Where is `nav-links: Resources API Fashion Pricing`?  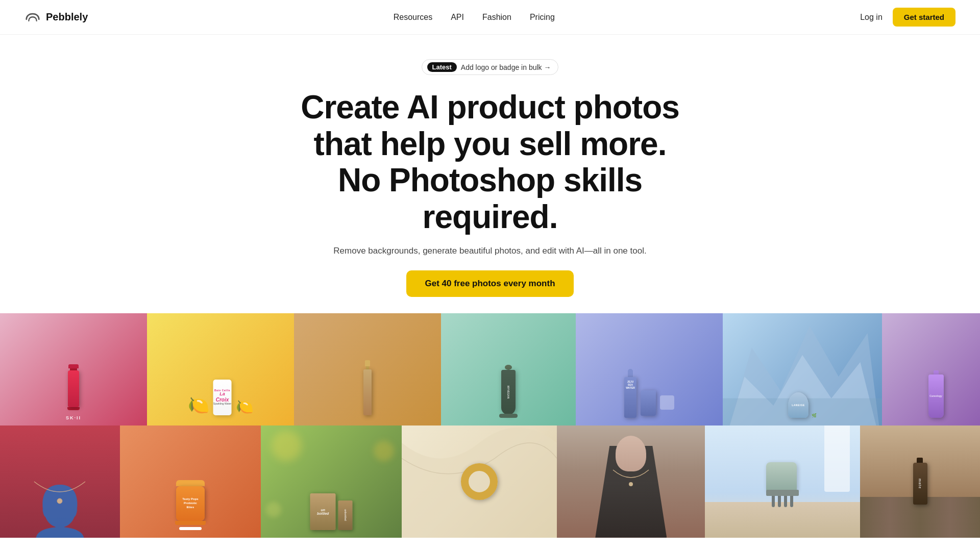 nav-links: Resources API Fashion Pricing is located at coordinates (474, 17).